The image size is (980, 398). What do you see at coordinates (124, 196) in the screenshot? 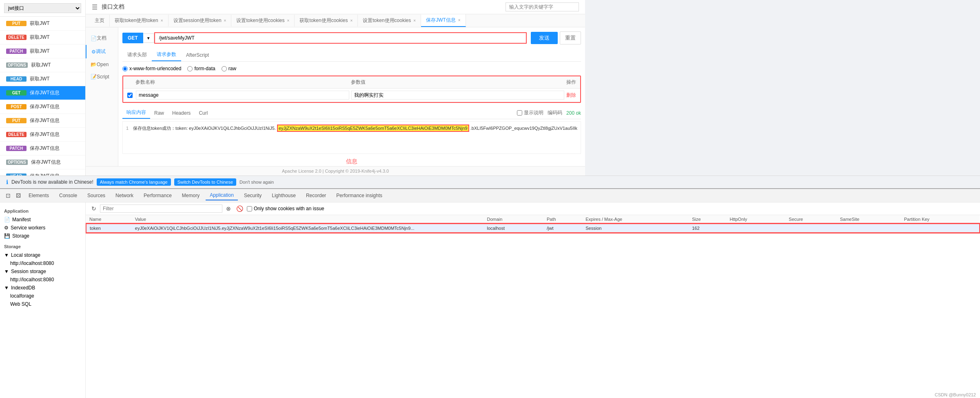
I see `tab-network: Network` at bounding box center [124, 196].